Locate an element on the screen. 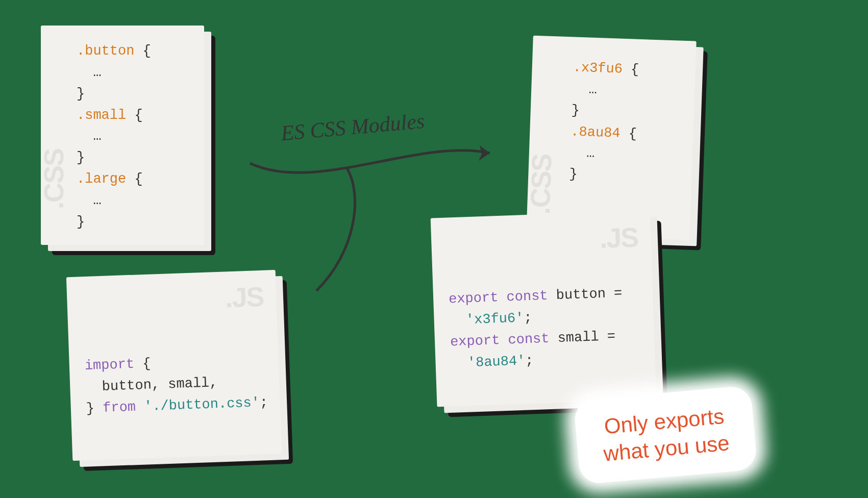 The image size is (868, 498). callout-badge: Only exports what you use is located at coordinates (665, 435).